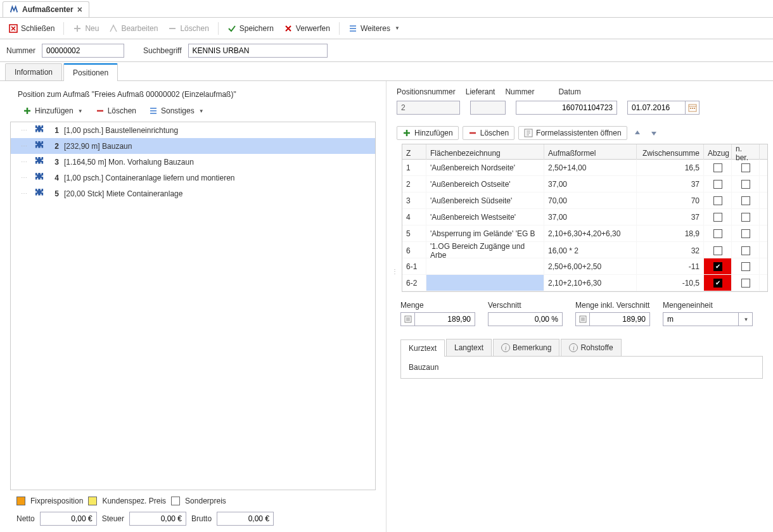 Image resolution: width=773 pixels, height=532 pixels. I want to click on move-down-button, so click(654, 133).